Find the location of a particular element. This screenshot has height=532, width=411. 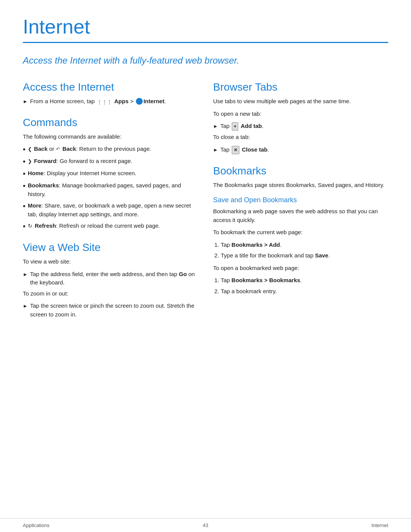

view-website-heading: View a Web Site is located at coordinates (110, 248).